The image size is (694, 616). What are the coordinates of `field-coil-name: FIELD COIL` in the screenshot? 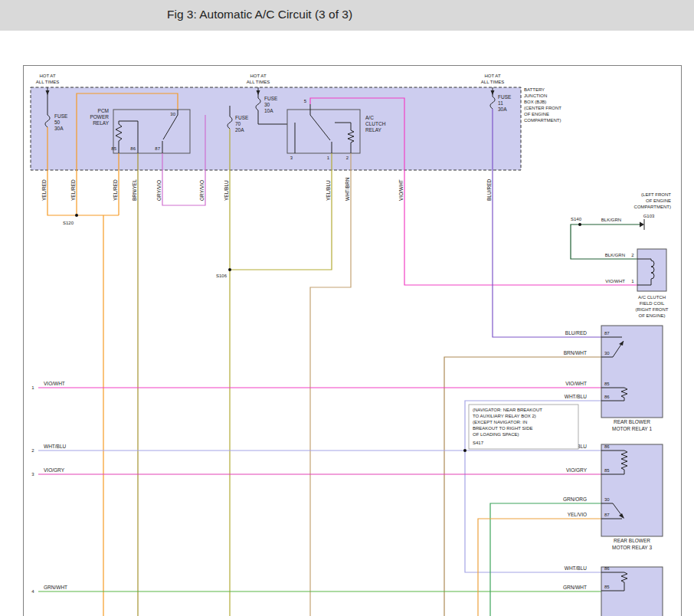 It's located at (653, 303).